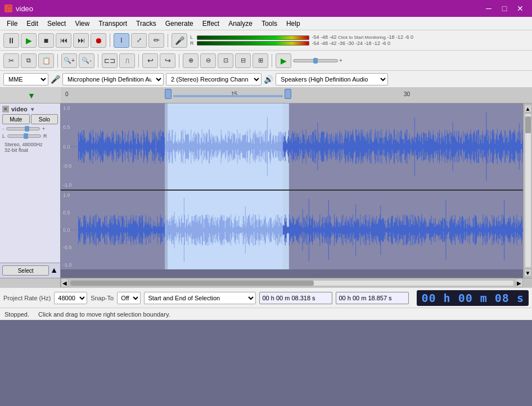  What do you see at coordinates (528, 273) in the screenshot?
I see `scroll-down-button: ▼` at bounding box center [528, 273].